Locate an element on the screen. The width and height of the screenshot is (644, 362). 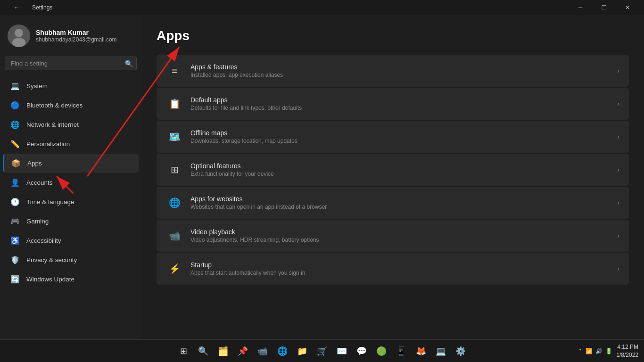
taskbar-start-icon: ⊞ is located at coordinates (183, 351).